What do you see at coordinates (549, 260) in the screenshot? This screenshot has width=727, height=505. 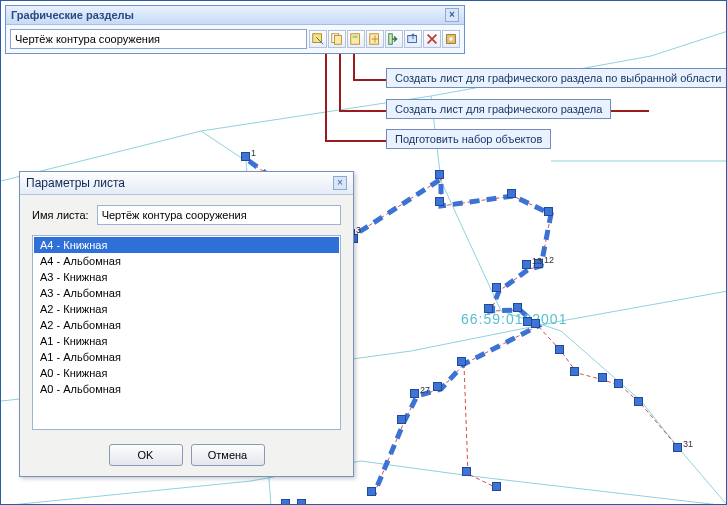 I see `vertex-label: 12` at bounding box center [549, 260].